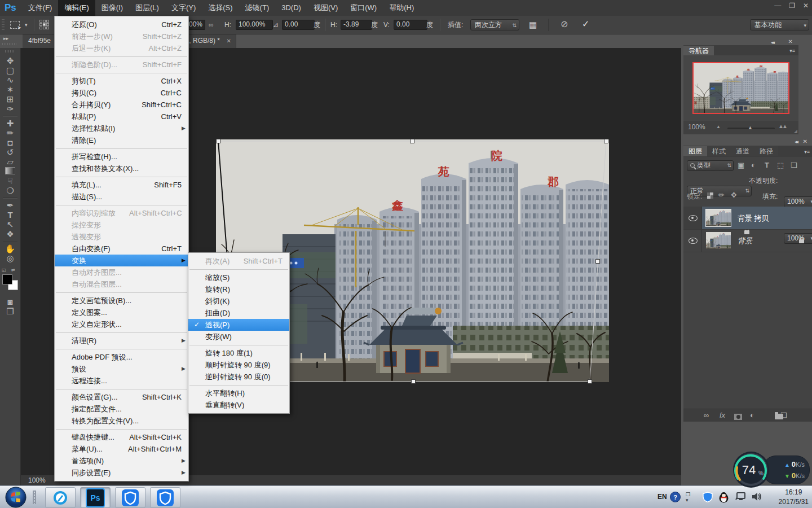 This screenshot has width=812, height=508. I want to click on tab-close-icon: ✕, so click(229, 41).